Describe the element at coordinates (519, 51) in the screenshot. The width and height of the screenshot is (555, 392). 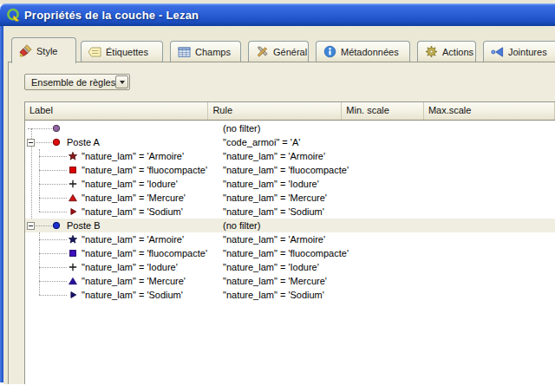
I see `tab-jointures: Jointures` at that location.